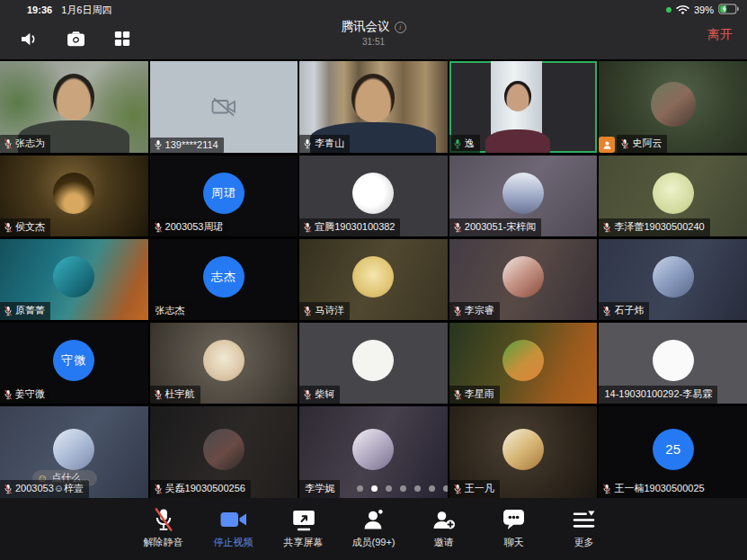 This screenshot has height=560, width=747. Describe the element at coordinates (374, 452) in the screenshot. I see `participant-tile: 李学娓` at that location.